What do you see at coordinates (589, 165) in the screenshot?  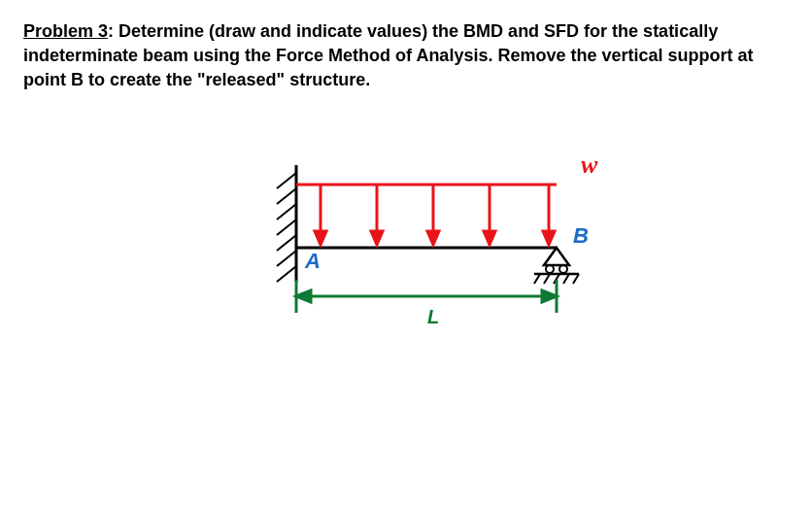 I see `load-label: w` at bounding box center [589, 165].